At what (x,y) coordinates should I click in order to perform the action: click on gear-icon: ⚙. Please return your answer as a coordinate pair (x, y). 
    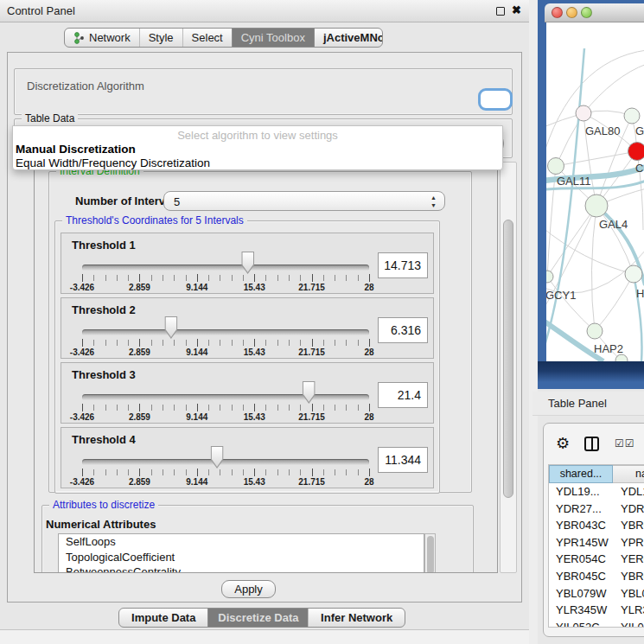
    Looking at the image, I should click on (563, 443).